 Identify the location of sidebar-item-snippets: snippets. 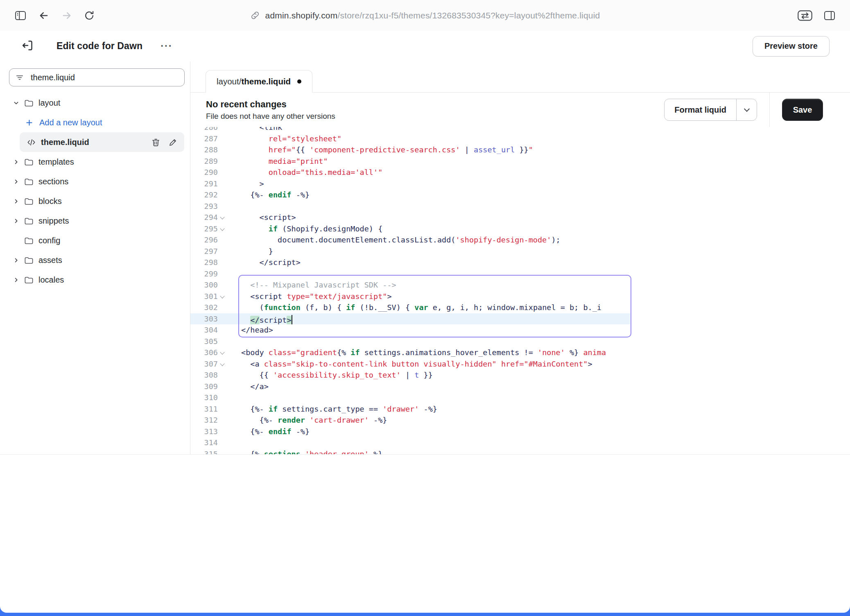
(97, 221).